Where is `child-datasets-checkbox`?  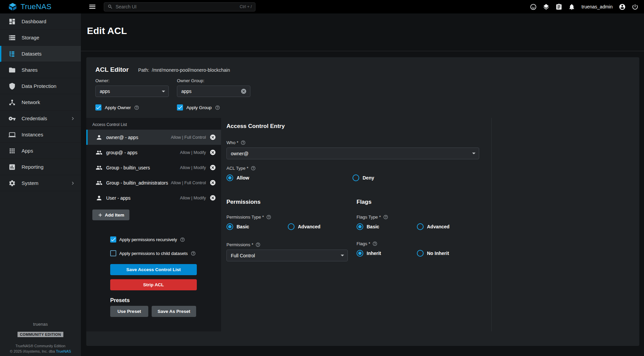 child-datasets-checkbox is located at coordinates (113, 253).